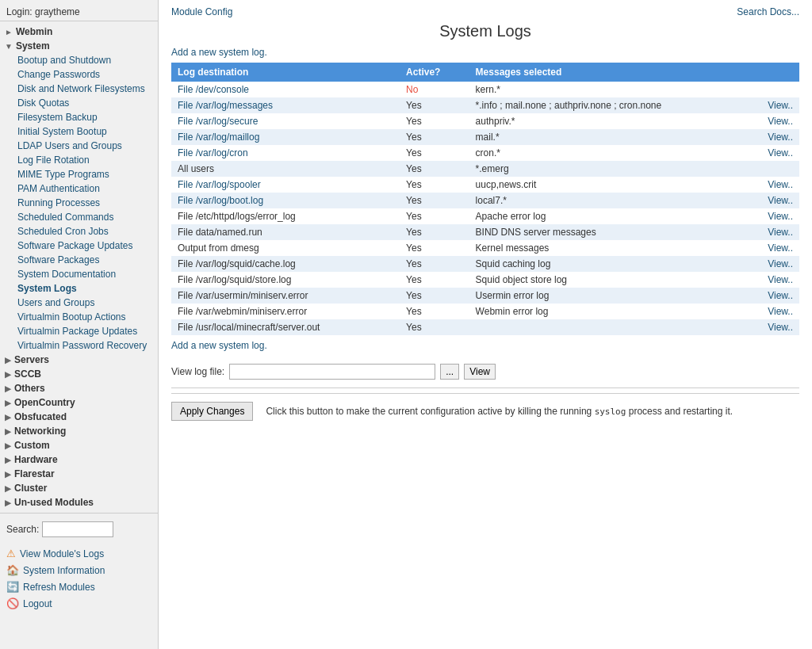 Image resolution: width=812 pixels, height=649 pixels. Describe the element at coordinates (780, 185) in the screenshot. I see `view-link-6: View..` at that location.